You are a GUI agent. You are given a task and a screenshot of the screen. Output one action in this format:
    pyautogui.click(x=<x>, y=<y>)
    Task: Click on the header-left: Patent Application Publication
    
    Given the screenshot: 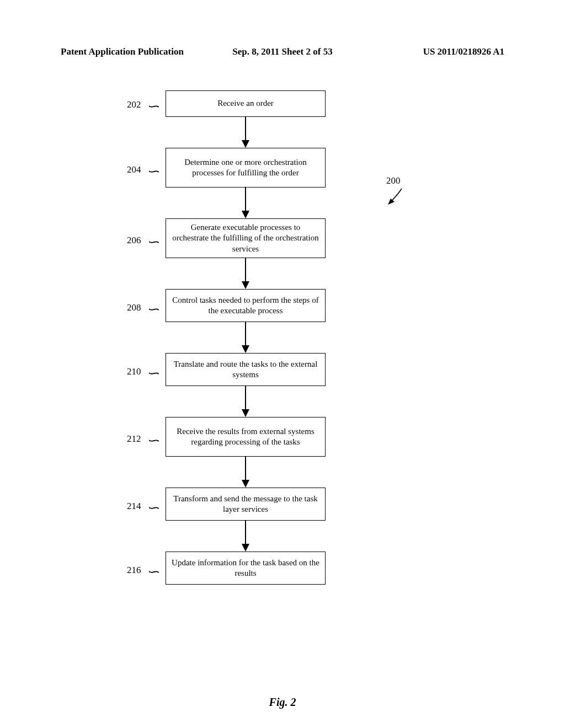 What is the action you would take?
    pyautogui.click(x=122, y=52)
    